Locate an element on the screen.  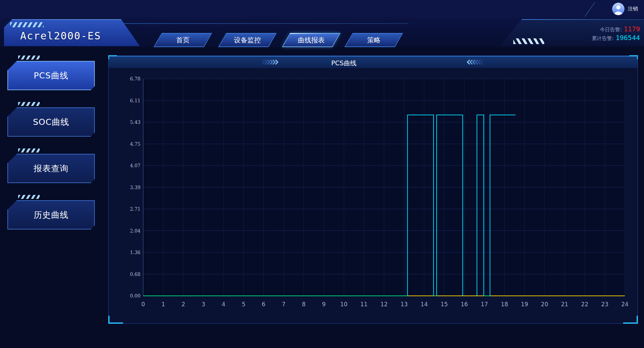
today-alarm-value: 1179 is located at coordinates (632, 29).